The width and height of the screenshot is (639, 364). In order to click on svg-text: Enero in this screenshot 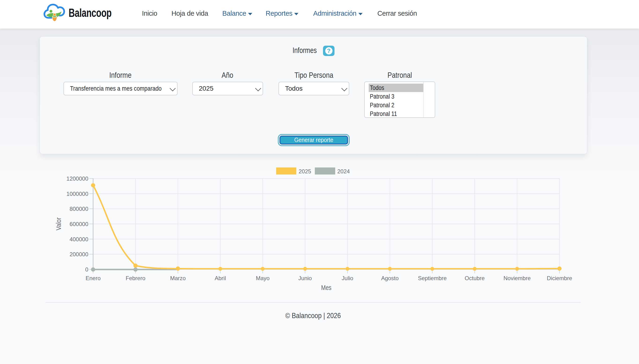, I will do `click(93, 278)`.